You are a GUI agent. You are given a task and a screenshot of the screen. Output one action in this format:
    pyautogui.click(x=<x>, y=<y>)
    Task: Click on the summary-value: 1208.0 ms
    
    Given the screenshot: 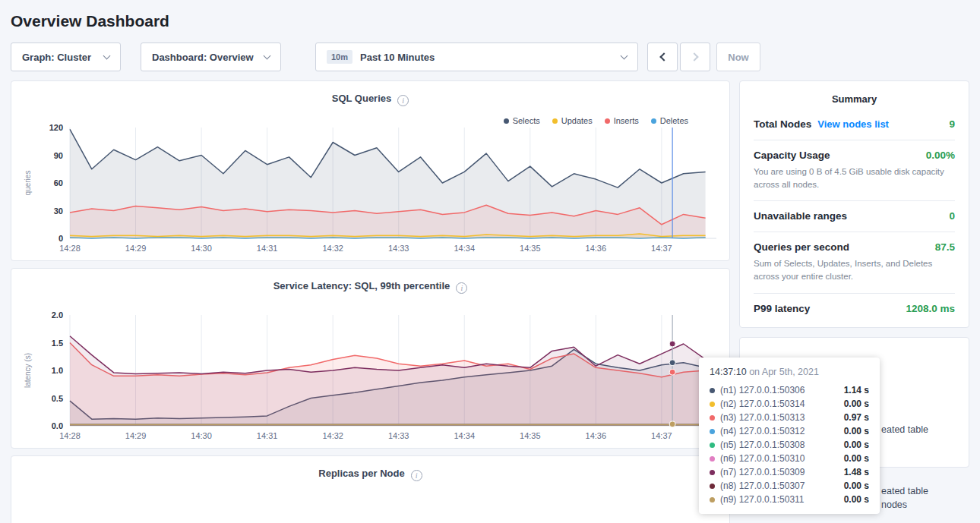 What is the action you would take?
    pyautogui.click(x=930, y=308)
    